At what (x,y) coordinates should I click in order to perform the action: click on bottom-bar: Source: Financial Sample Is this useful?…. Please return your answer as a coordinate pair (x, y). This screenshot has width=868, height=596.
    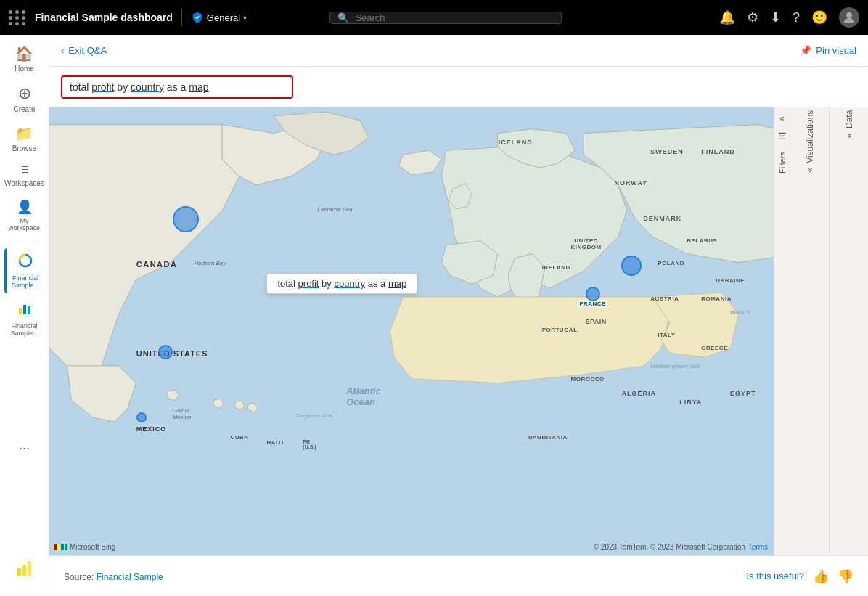
    Looking at the image, I should click on (459, 576).